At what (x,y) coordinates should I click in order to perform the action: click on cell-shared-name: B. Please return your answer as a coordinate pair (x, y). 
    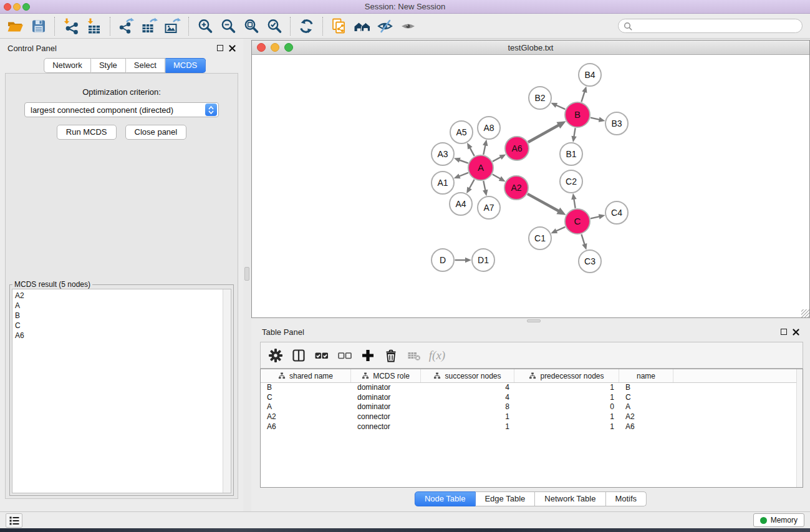
    Looking at the image, I should click on (306, 388).